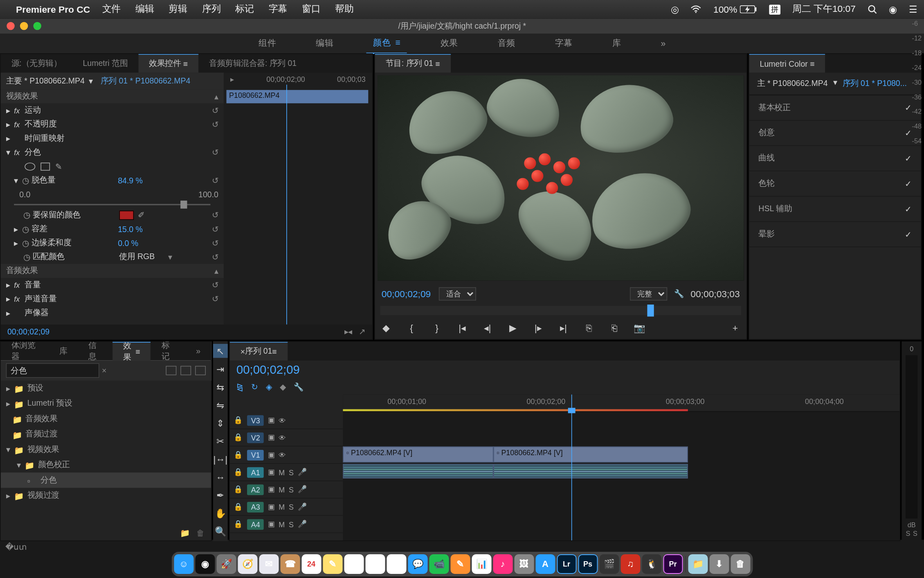 Image resolution: width=924 pixels, height=578 pixels. Describe the element at coordinates (286, 205) in the screenshot. I see `mini-tl-playhead` at that location.